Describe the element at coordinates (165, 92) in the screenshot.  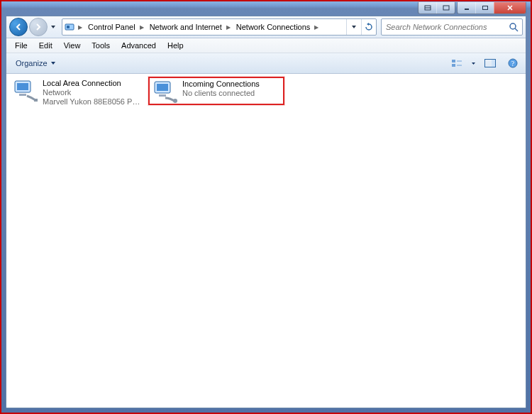
I see `incoming-connection-icon` at that location.